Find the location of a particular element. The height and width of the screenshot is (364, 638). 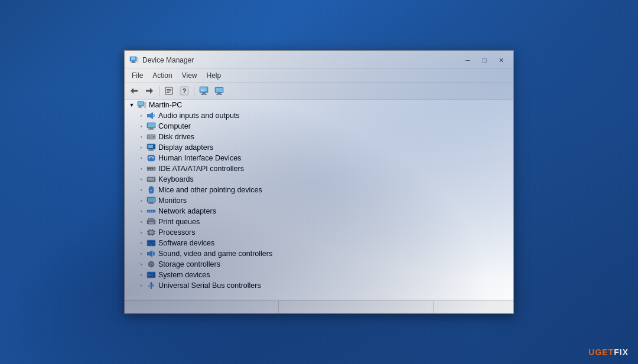

watermark-prefix: UGET is located at coordinates (601, 352).